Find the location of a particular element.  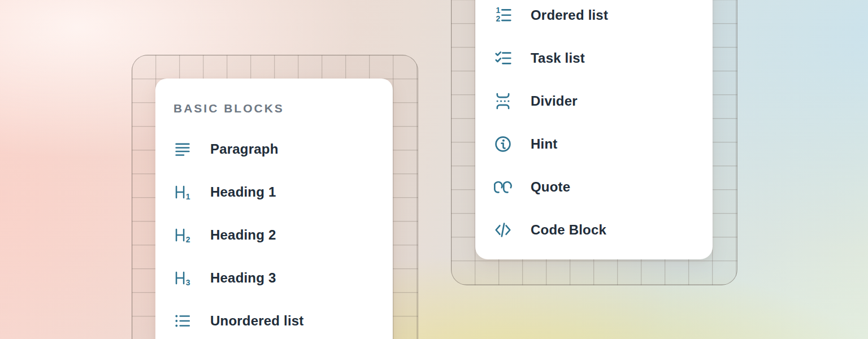

paragraph-icon is located at coordinates (183, 149).